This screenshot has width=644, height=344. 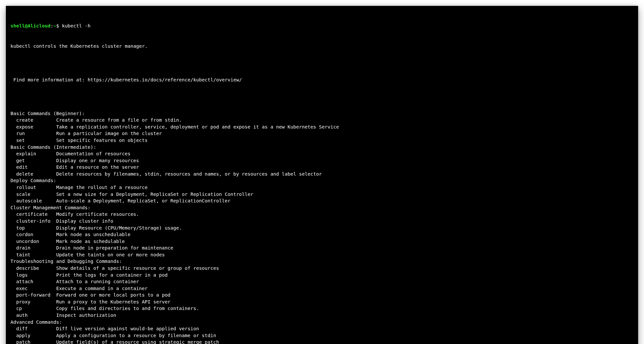 I want to click on command-description: Auto-scale a Deployment, ReplicaSet, or …, so click(x=143, y=201).